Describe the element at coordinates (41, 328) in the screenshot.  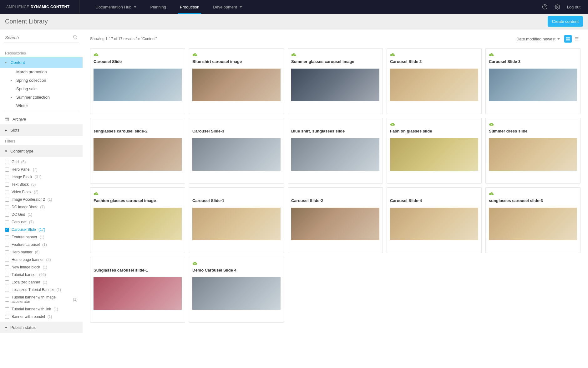
I see `filter-header-publish-status: ▾ Publish status` at that location.